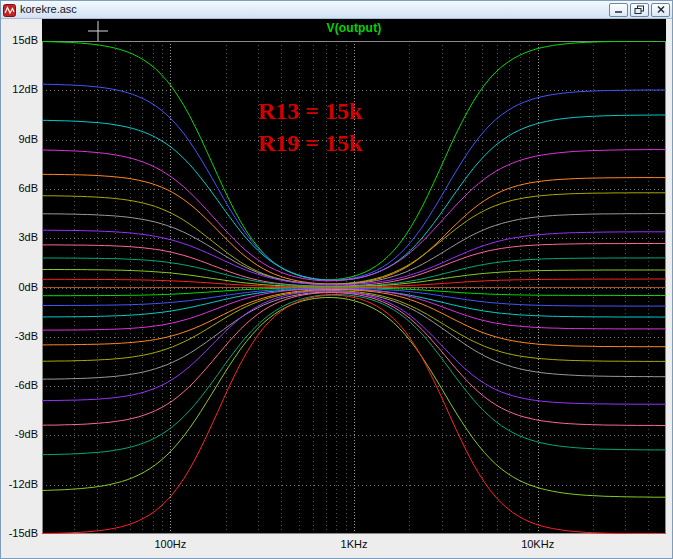 This screenshot has height=559, width=673. What do you see at coordinates (661, 10) in the screenshot?
I see `close-icon` at bounding box center [661, 10].